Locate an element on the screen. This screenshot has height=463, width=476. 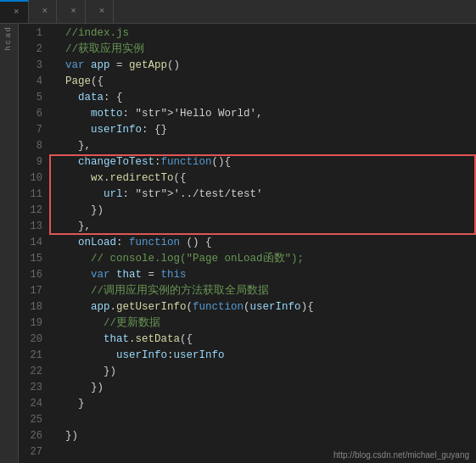
code-line-23: }) is located at coordinates (265, 388).